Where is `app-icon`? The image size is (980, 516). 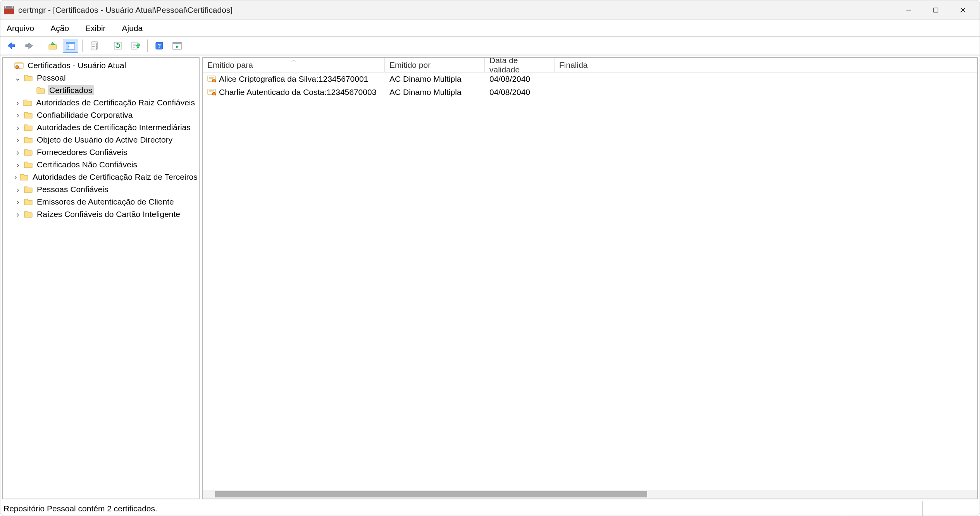 app-icon is located at coordinates (9, 10).